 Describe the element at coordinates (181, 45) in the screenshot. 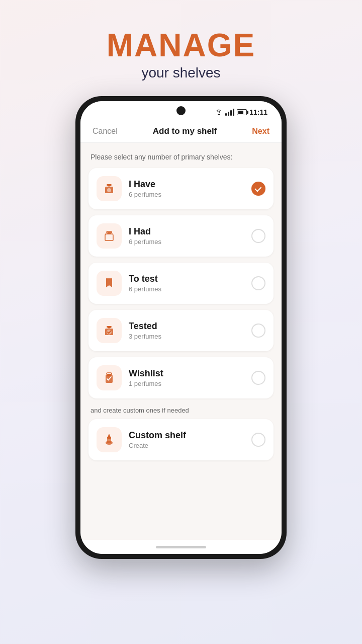

I see `page-title-main: MANAGE` at that location.